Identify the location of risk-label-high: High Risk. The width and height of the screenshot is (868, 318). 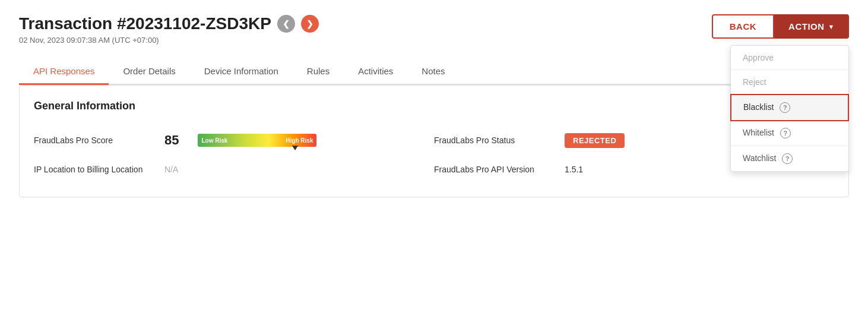
(299, 140).